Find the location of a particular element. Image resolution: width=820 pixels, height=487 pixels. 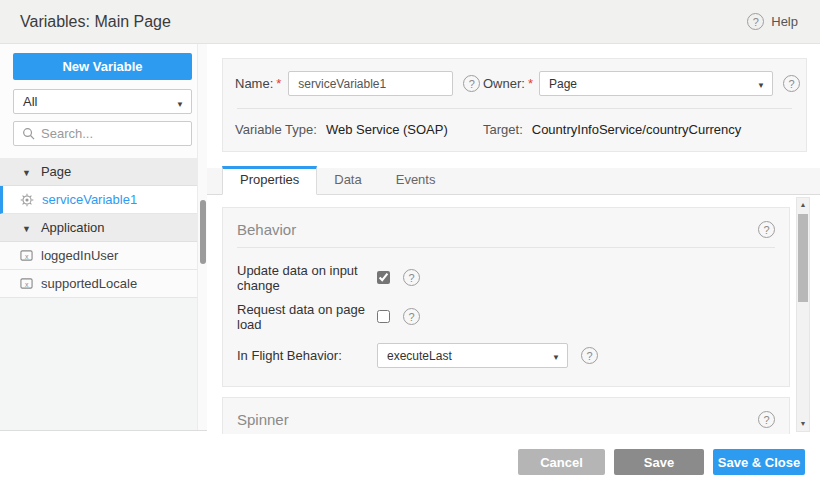

tree-item-label: loggedInUser is located at coordinates (80, 256).